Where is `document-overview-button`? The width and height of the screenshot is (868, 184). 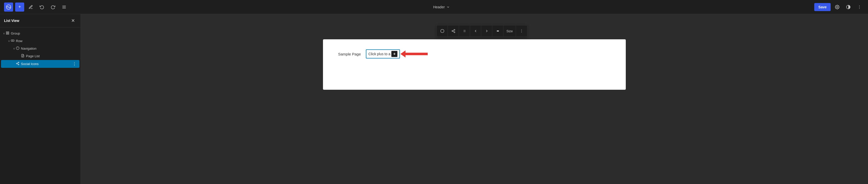
document-overview-button is located at coordinates (64, 7).